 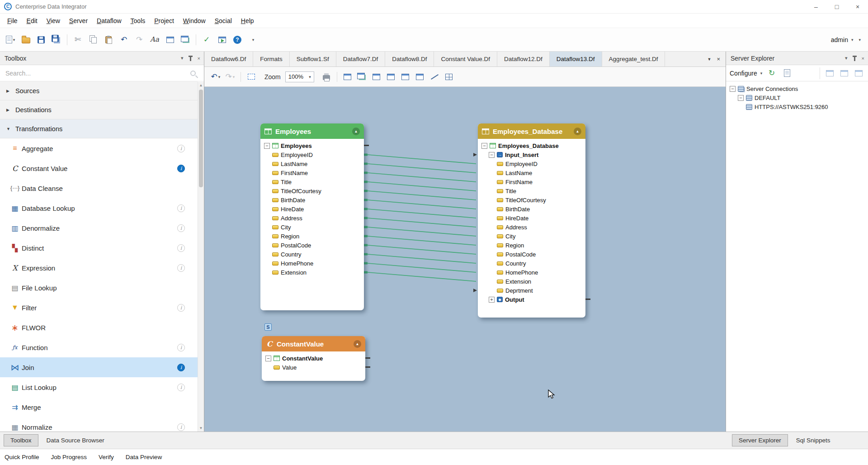 What do you see at coordinates (772, 73) in the screenshot?
I see `refresh-button: ↻` at bounding box center [772, 73].